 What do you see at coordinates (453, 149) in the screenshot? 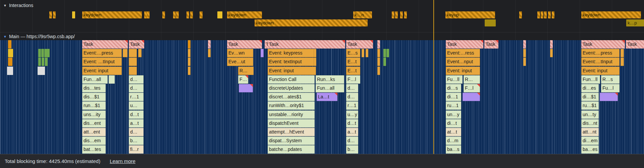
I see `js-frame-bar: ba…s` at bounding box center [453, 149].